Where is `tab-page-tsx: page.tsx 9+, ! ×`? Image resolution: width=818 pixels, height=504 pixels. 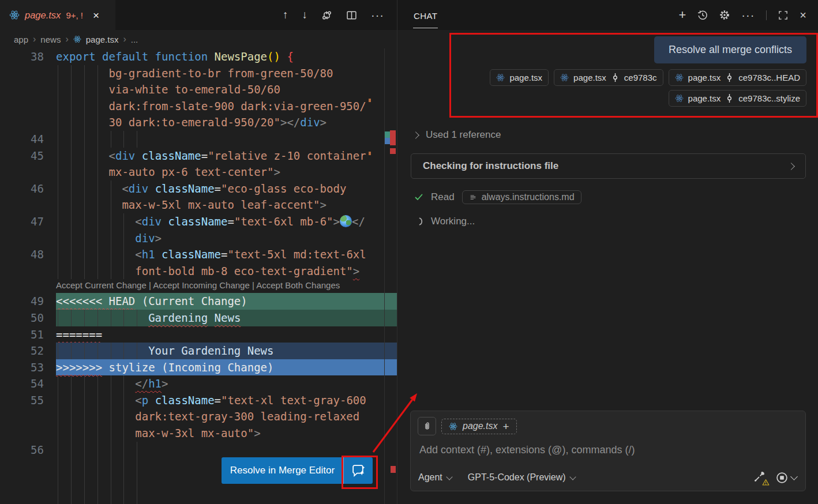 tab-page-tsx: page.tsx 9+, ! × is located at coordinates (58, 15).